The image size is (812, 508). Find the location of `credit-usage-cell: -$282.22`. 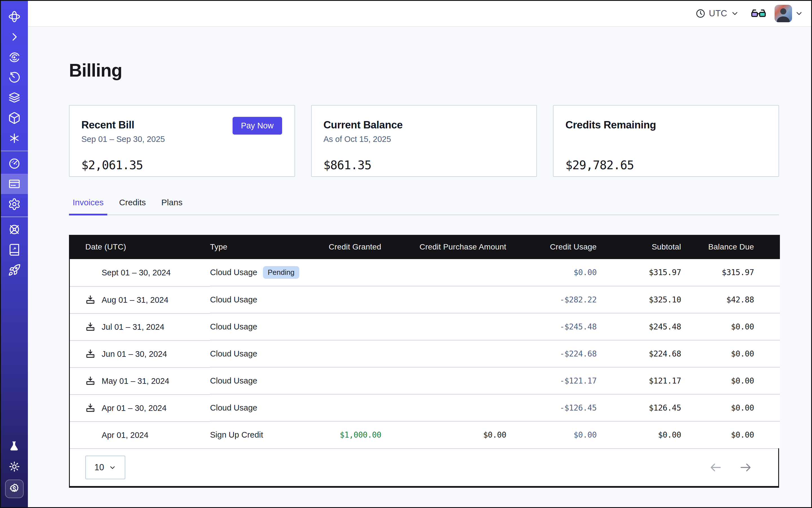

credit-usage-cell: -$282.22 is located at coordinates (560, 300).